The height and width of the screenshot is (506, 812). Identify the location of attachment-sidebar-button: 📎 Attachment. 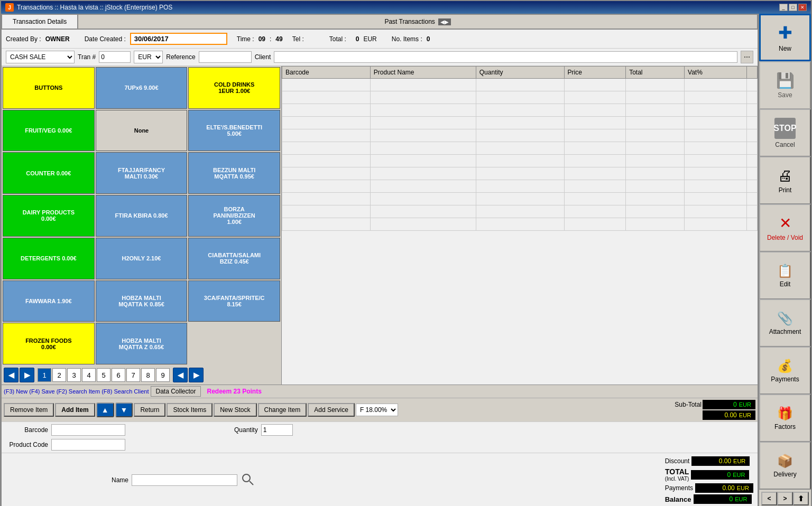
(785, 323).